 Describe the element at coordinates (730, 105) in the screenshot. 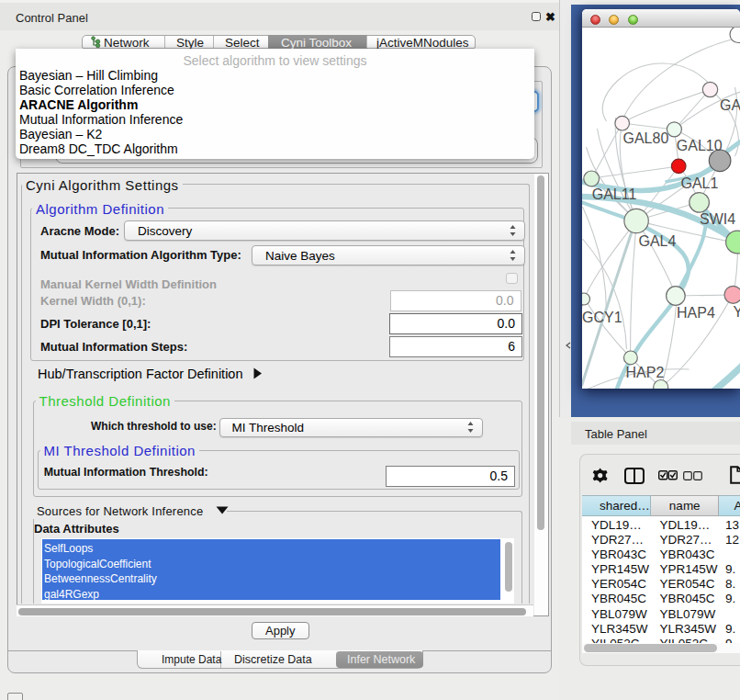

I see `svg-text: GAL…` at that location.